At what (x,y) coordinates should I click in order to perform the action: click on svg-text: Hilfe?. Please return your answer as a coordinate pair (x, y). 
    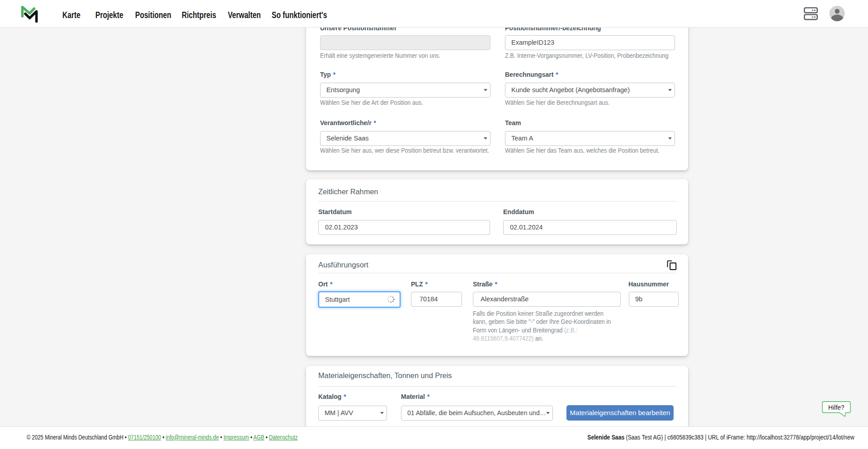
    Looking at the image, I should click on (836, 407).